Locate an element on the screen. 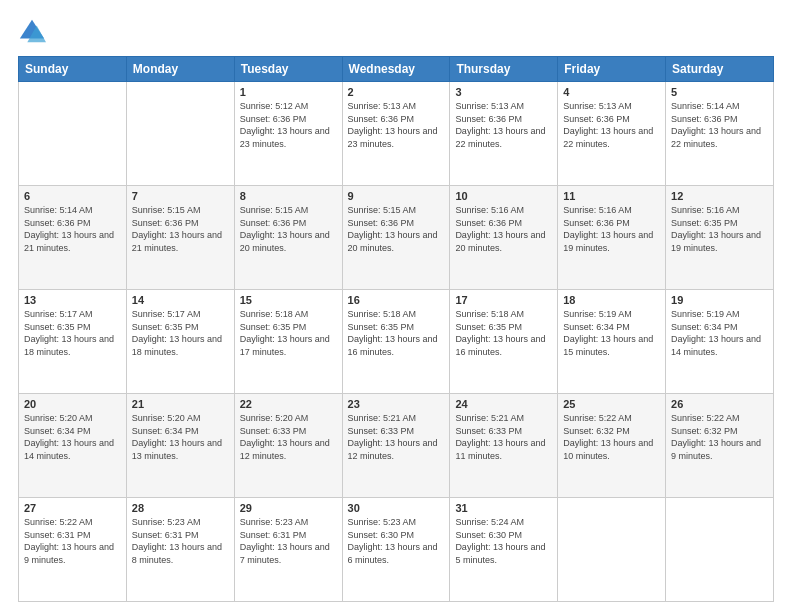 The height and width of the screenshot is (612, 792). day-number: 5 is located at coordinates (720, 92).